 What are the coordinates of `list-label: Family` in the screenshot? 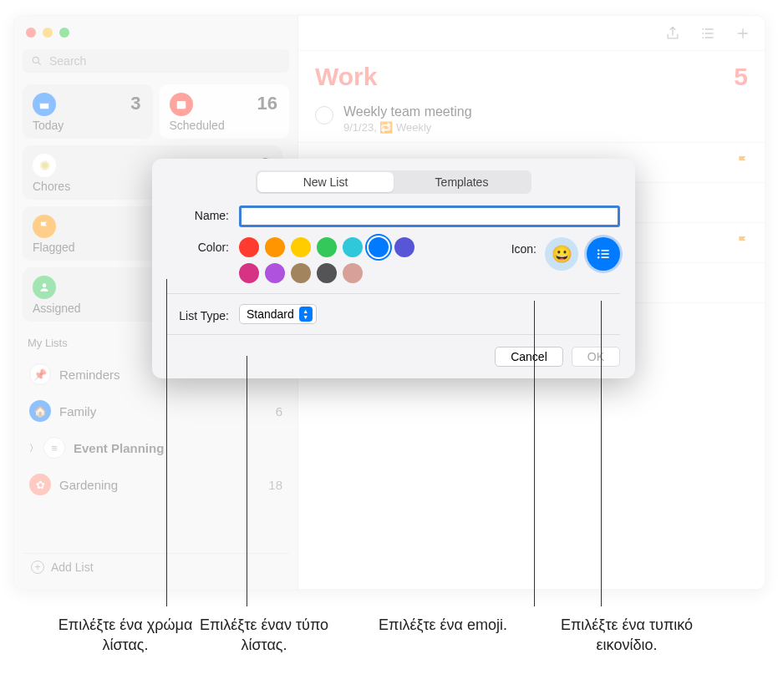 It's located at (78, 411).